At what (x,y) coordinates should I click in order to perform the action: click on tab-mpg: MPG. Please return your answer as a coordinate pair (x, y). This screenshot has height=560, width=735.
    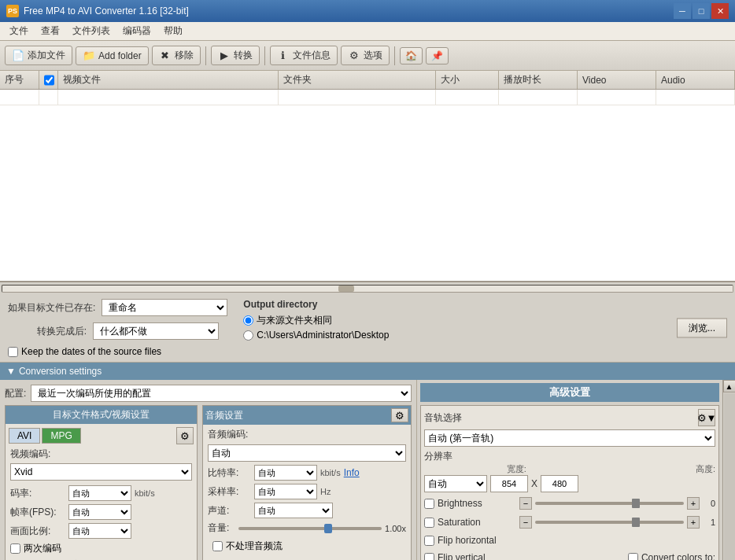
    Looking at the image, I should click on (61, 436).